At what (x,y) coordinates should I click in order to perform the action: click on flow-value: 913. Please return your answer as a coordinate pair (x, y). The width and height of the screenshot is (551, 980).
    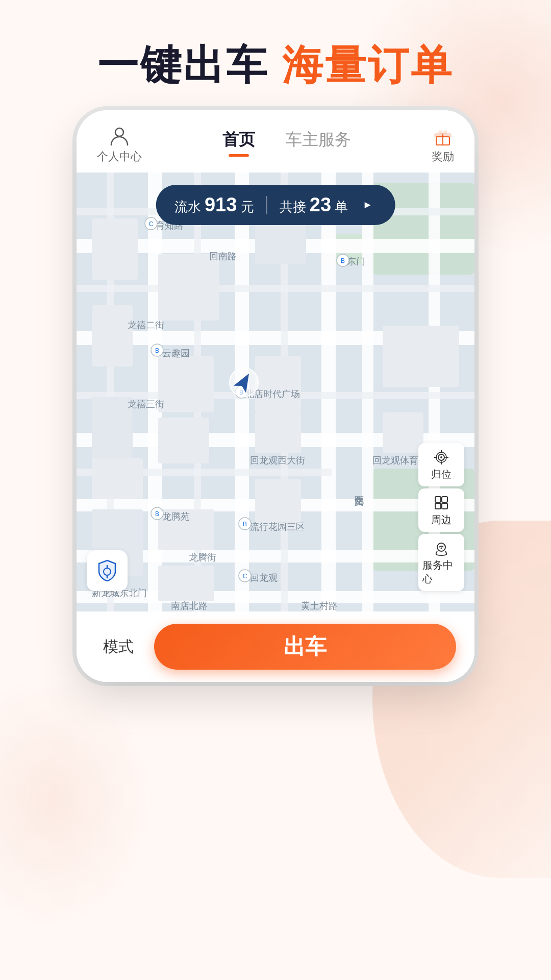
    Looking at the image, I should click on (220, 205).